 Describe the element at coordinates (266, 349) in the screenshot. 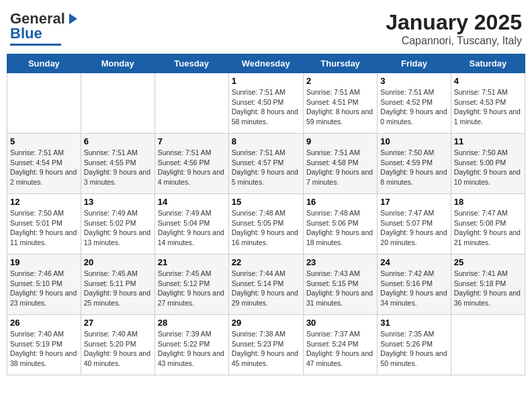

I see `day-info: Sunrise: 7:38 AMSunset: 5:23 PMDaylight:…` at that location.